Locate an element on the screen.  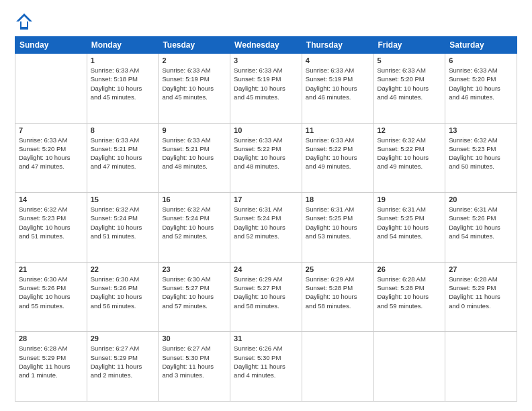
calendar-cell: 13Sunrise: 6:32 AMSunset: 5:23 PMDayligh… is located at coordinates (481, 158).